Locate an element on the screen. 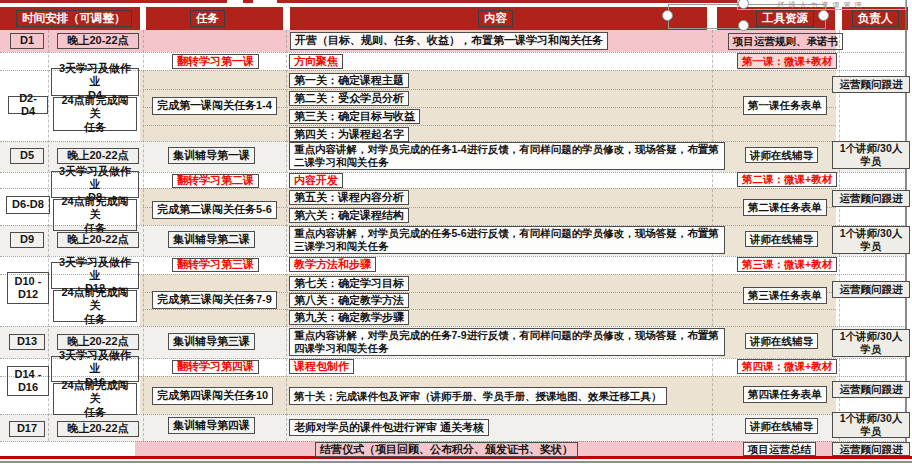  selection-handle-left is located at coordinates (668, 16).